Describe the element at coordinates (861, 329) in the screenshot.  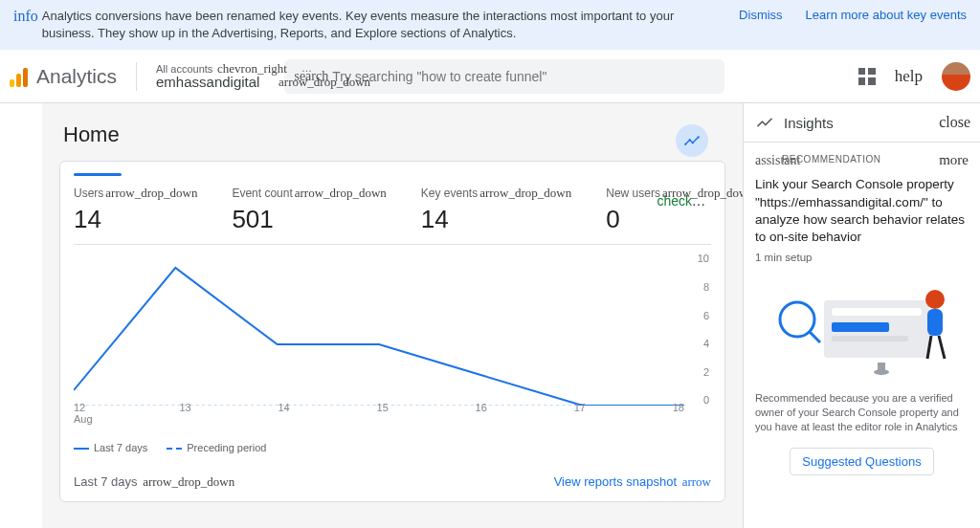
I see `recommendation-illustration` at that location.